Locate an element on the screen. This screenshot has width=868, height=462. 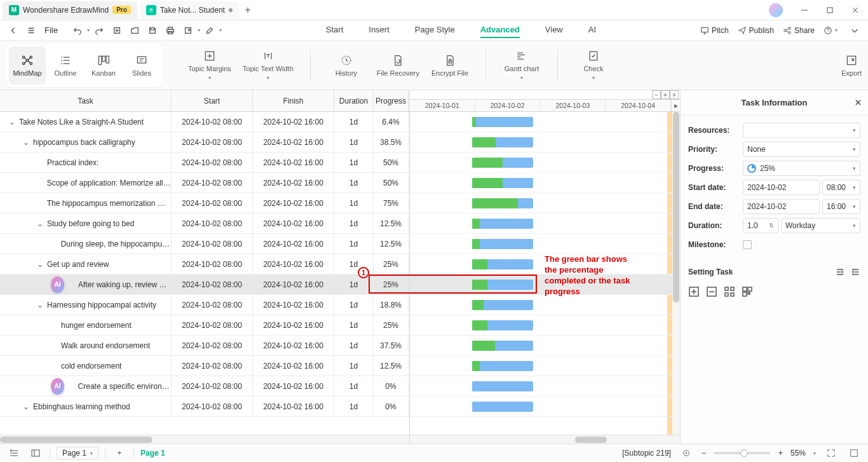
slides-mode-button: Slides is located at coordinates (142, 65).